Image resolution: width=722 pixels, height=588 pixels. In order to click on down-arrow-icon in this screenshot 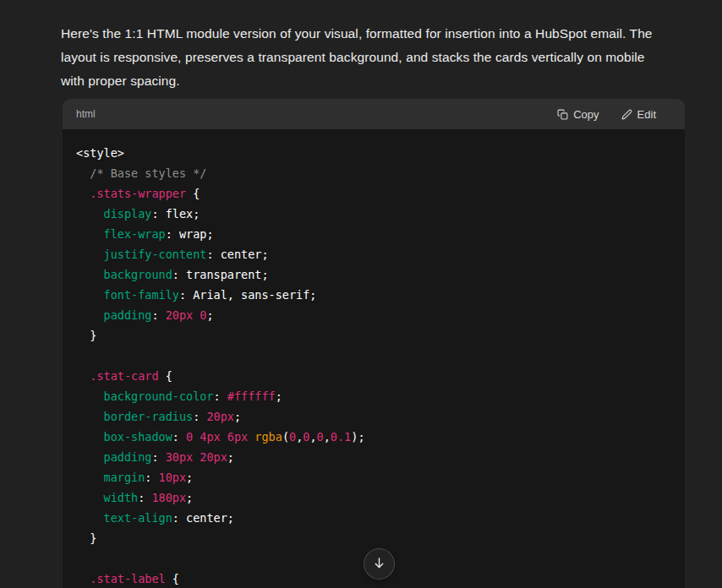, I will do `click(379, 564)`.